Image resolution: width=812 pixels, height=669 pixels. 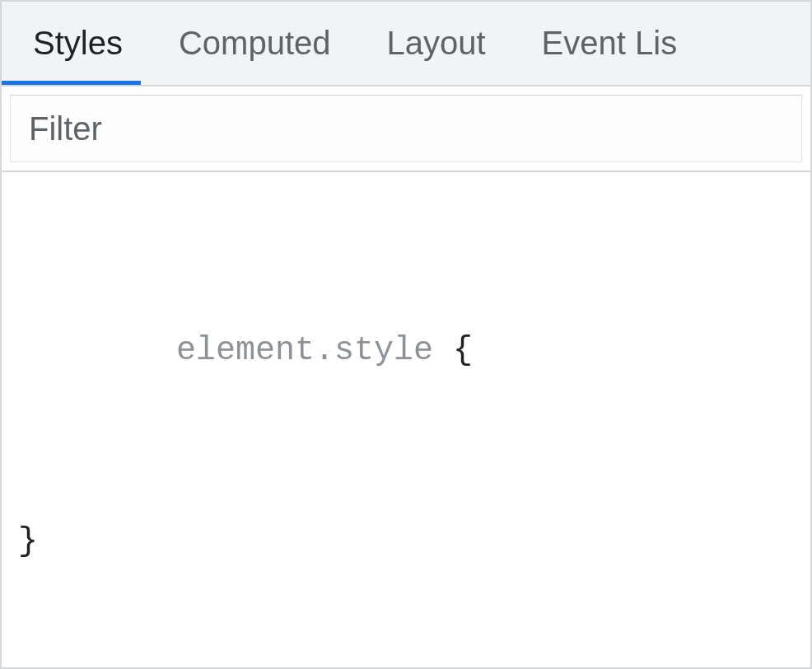 What do you see at coordinates (406, 542) in the screenshot?
I see `brace-close: }` at bounding box center [406, 542].